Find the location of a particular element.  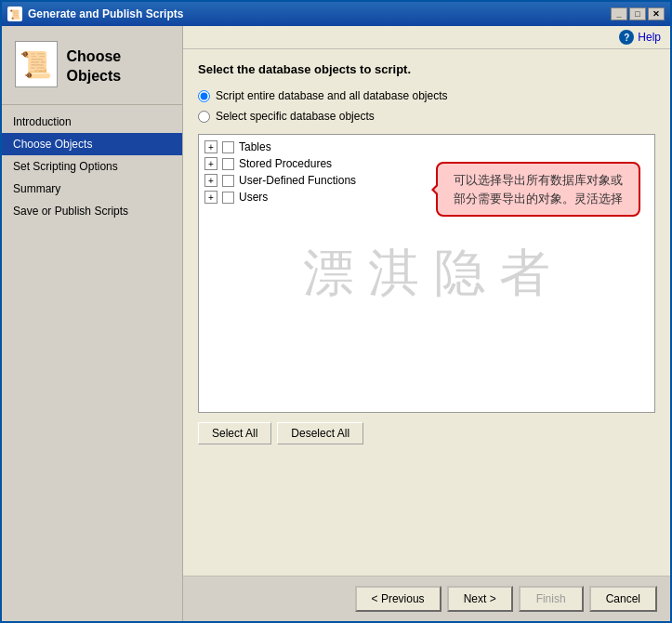

expand-users: + is located at coordinates (211, 197).